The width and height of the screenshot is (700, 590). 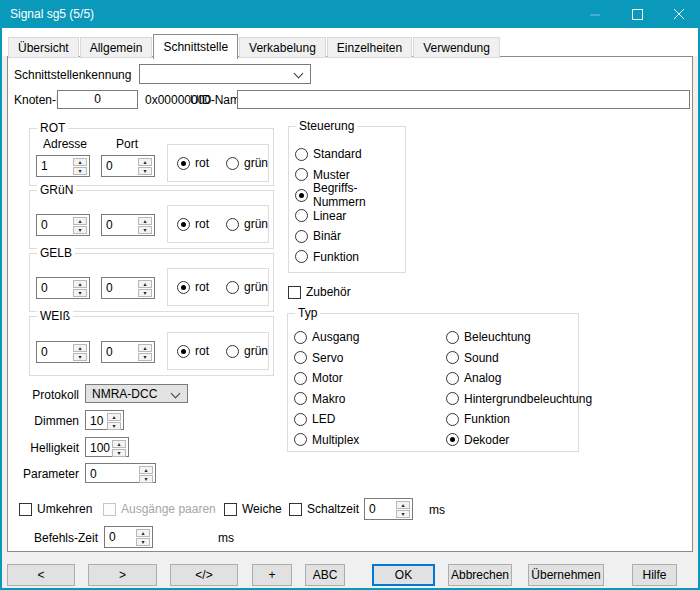 What do you see at coordinates (63, 166) in the screenshot?
I see `rot-adresse-spinner: 1 ▴▾` at bounding box center [63, 166].